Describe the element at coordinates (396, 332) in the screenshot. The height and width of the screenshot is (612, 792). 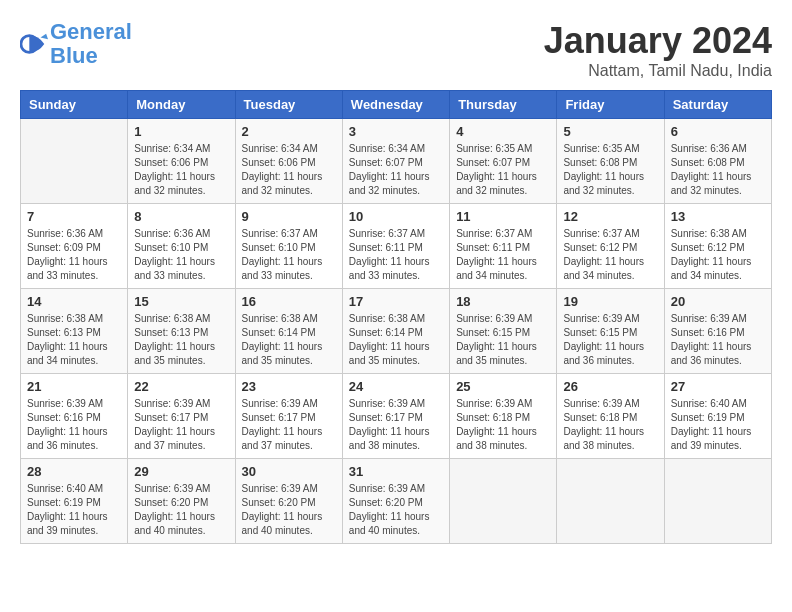
I see `calendar-week-2: 14Sunrise: 6:38 AM Sunset: 6:13 PM Dayli…` at that location.